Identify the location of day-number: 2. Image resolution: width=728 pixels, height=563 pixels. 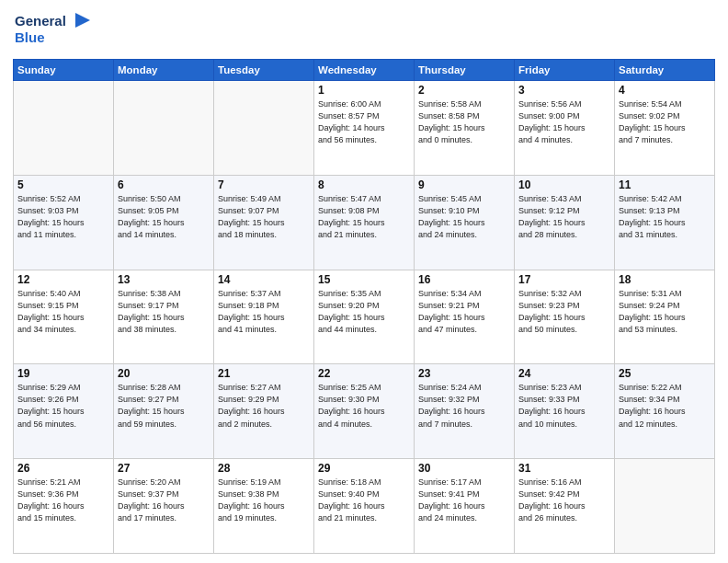
(464, 90).